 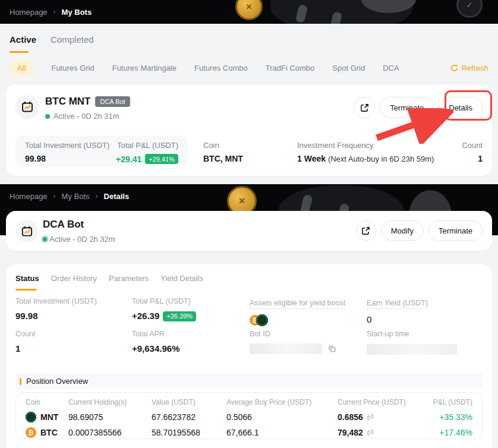 What do you see at coordinates (74, 278) in the screenshot?
I see `tab-order-history: Order History` at bounding box center [74, 278].